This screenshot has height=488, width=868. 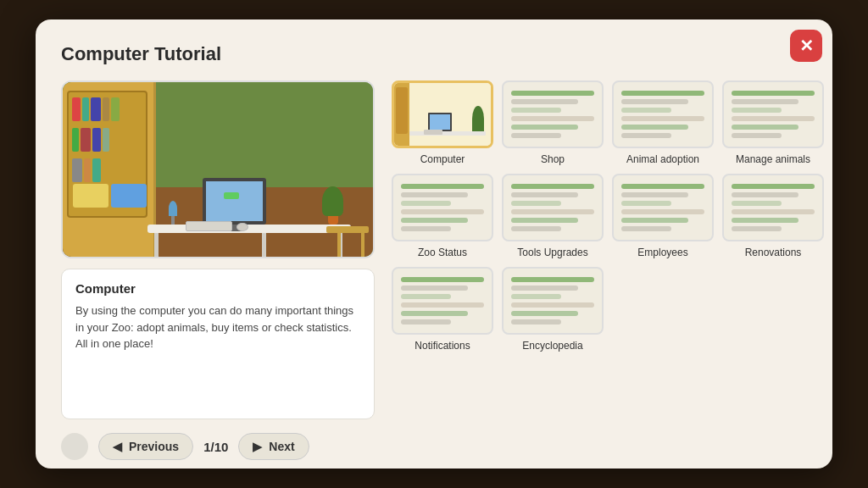 I want to click on item-label-renovations: Renovations, so click(x=773, y=252).